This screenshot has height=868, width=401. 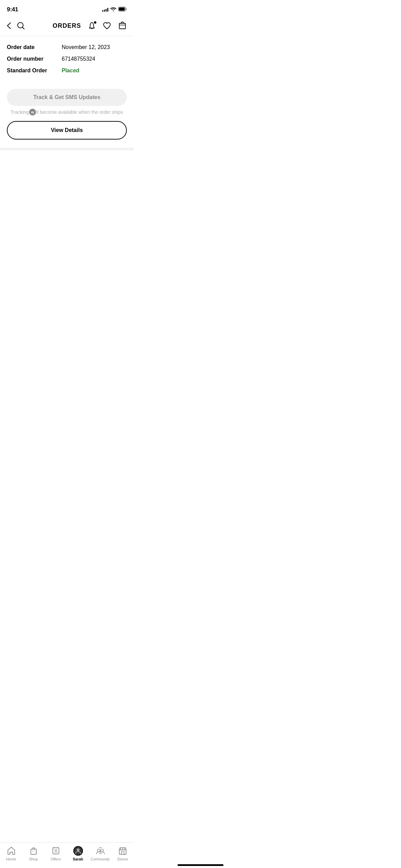 What do you see at coordinates (34, 47) in the screenshot?
I see `order-date-label: Order date` at bounding box center [34, 47].